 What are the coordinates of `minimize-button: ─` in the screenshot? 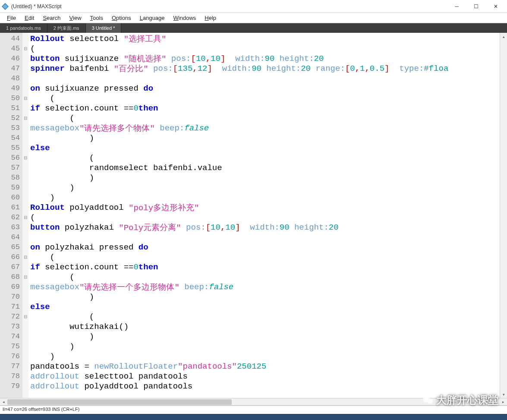 It's located at (457, 6).